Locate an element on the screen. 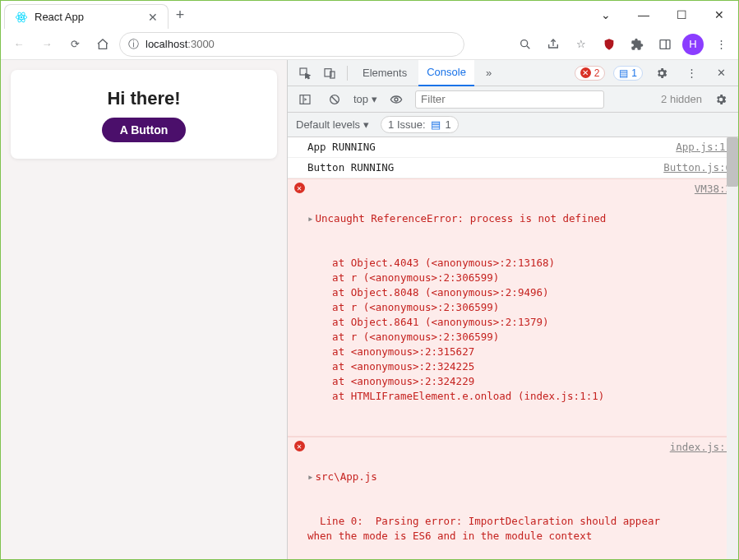 Image resolution: width=739 pixels, height=560 pixels. filter-input is located at coordinates (510, 100).